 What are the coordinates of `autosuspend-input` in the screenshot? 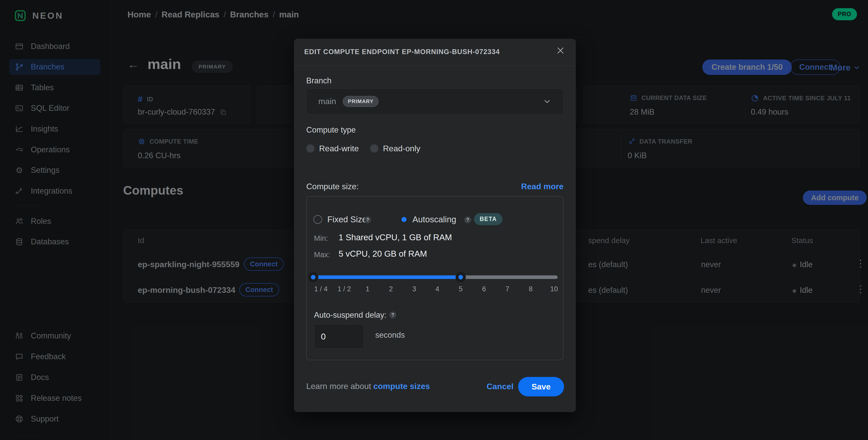 It's located at (339, 336).